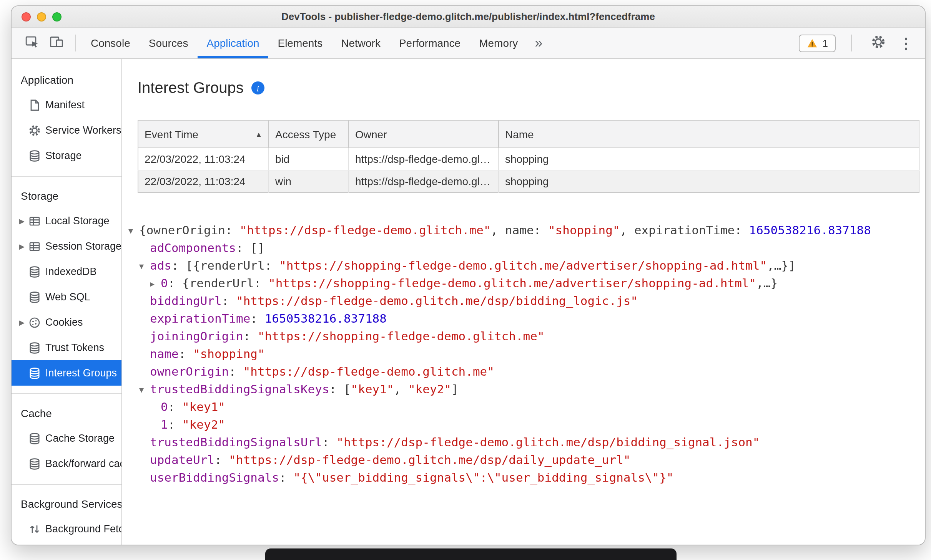 This screenshot has height=560, width=931. What do you see at coordinates (32, 43) in the screenshot?
I see `inspect-element-button` at bounding box center [32, 43].